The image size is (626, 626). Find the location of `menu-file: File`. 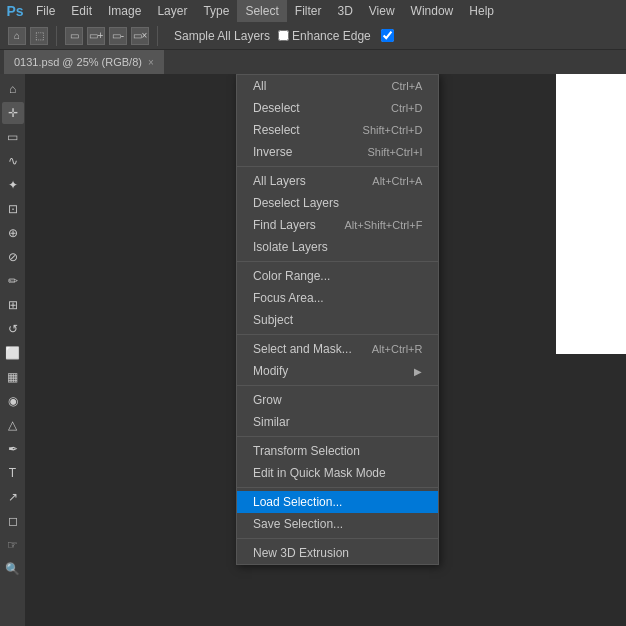

menu-file: File is located at coordinates (46, 11).